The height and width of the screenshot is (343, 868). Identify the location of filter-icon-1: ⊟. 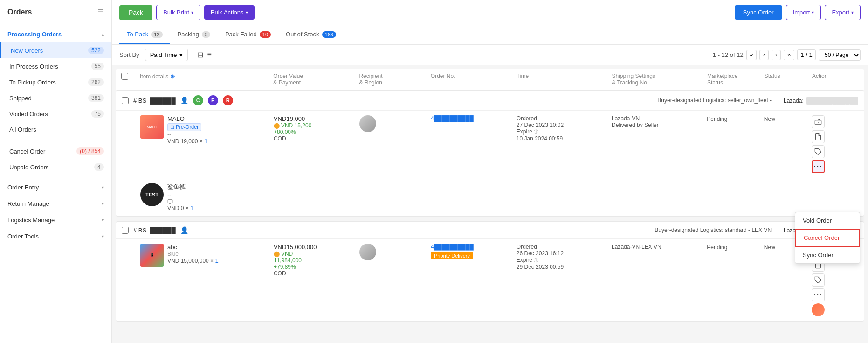
(200, 55).